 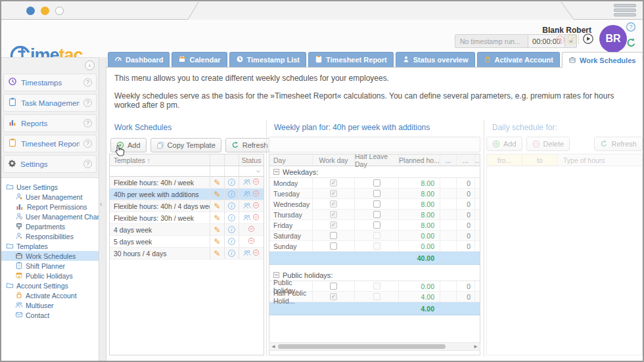 What do you see at coordinates (603, 60) in the screenshot?
I see `tab-work-schedules: Work Schedules×` at bounding box center [603, 60].